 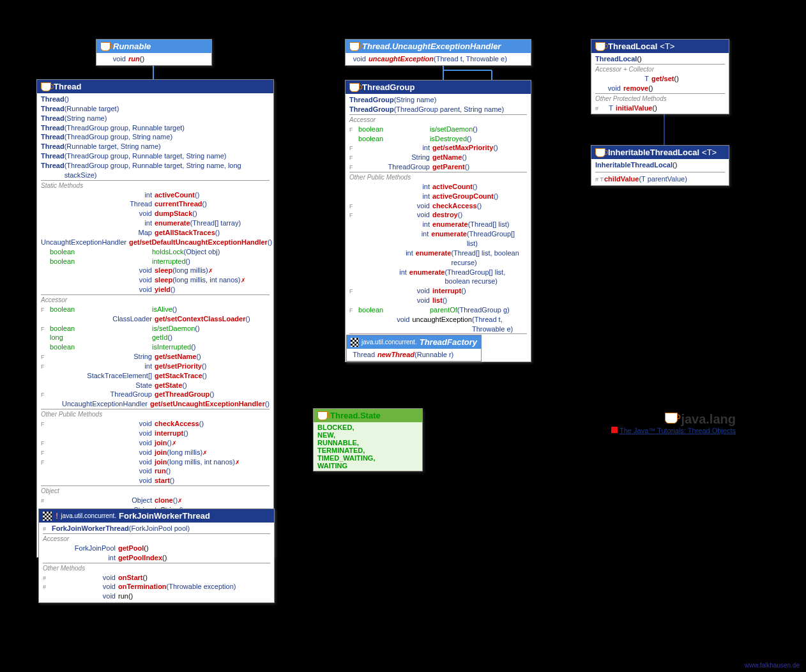 What do you see at coordinates (660, 152) in the screenshot?
I see `itl-header: InheritableThreadLocal<T>` at bounding box center [660, 152].